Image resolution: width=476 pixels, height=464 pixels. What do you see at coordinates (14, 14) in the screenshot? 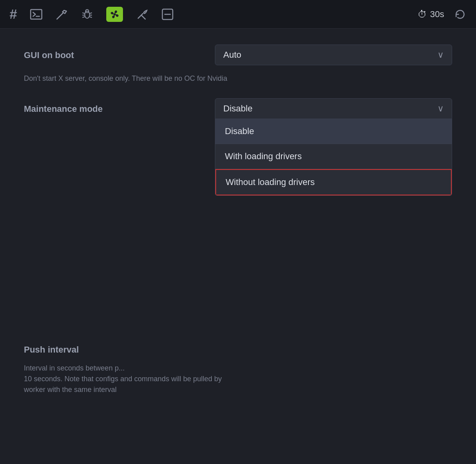
I see `hash-icon: #` at bounding box center [14, 14].